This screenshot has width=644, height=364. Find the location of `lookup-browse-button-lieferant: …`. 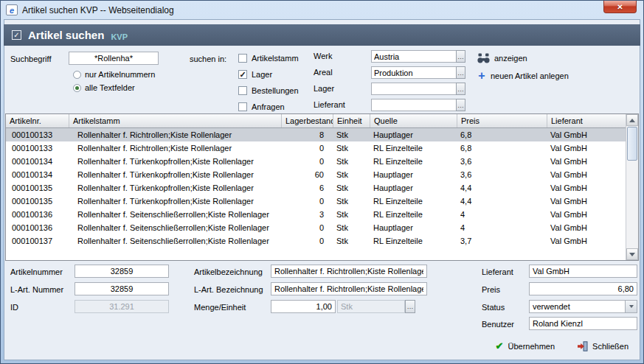

lookup-browse-button-lieferant: … is located at coordinates (460, 105).